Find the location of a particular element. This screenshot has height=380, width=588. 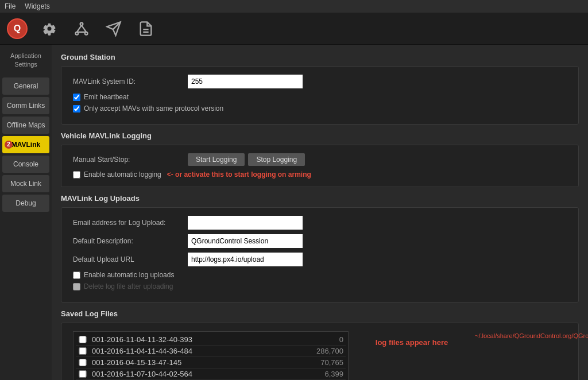

log-file-name: 001-2016-11-04-11-44-36-484 is located at coordinates (198, 351).